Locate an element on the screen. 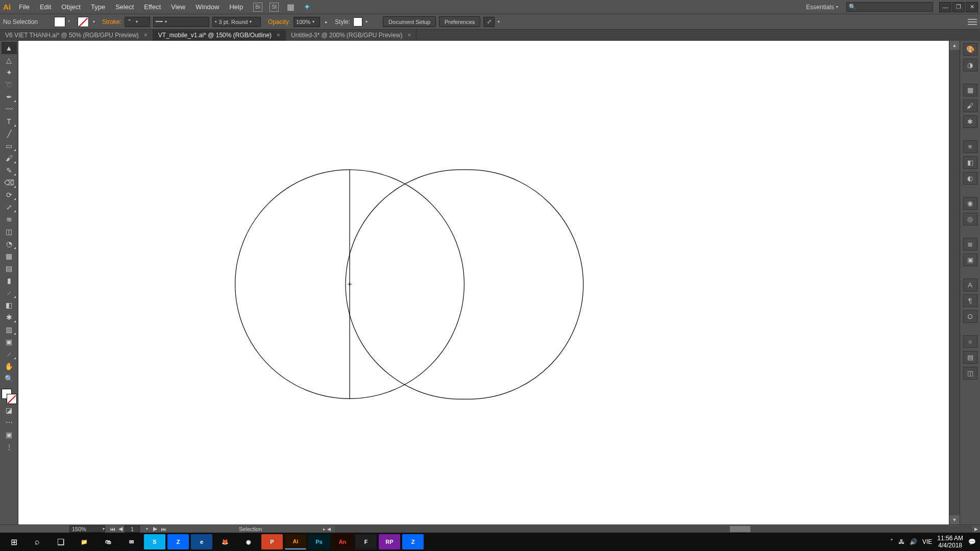  stroke-weight-input: ⌃▾ is located at coordinates (137, 22).